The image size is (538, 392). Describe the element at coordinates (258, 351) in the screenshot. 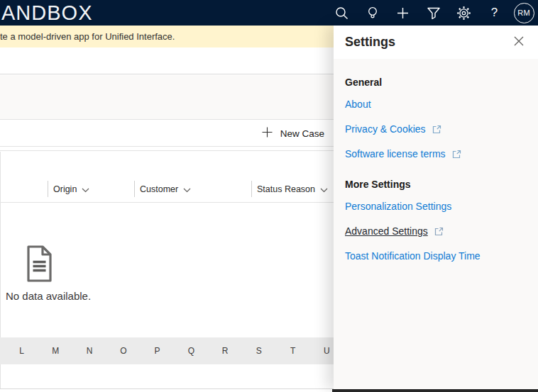

I see `jump-letter: S` at that location.